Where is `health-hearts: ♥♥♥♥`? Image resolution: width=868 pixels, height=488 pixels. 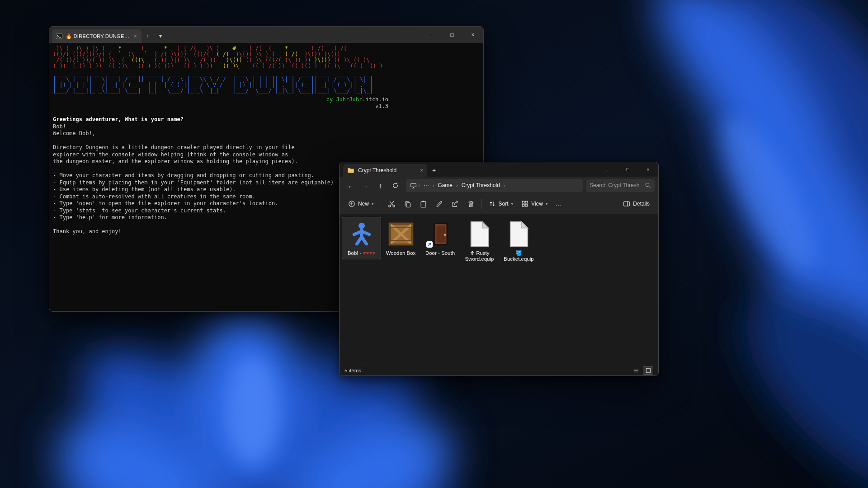 health-hearts: ♥♥♥♥ is located at coordinates (369, 253).